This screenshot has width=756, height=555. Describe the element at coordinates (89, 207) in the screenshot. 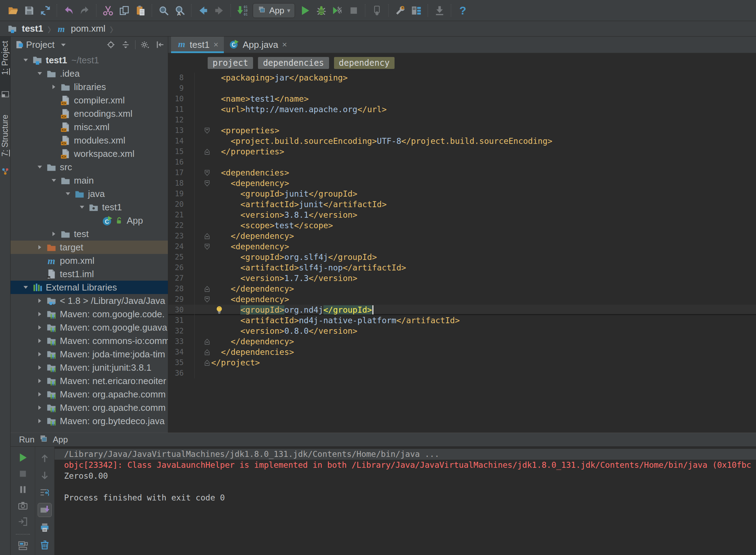

I see `tree-item: test1` at that location.